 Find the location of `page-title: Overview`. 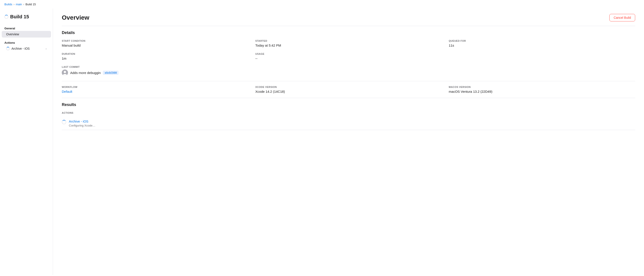

page-title: Overview is located at coordinates (76, 18).